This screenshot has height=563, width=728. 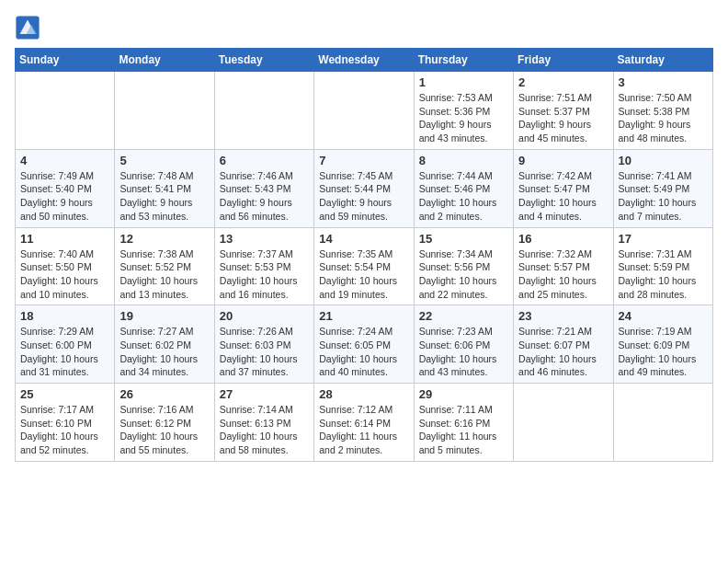 What do you see at coordinates (64, 316) in the screenshot?
I see `day-number: 18` at bounding box center [64, 316].